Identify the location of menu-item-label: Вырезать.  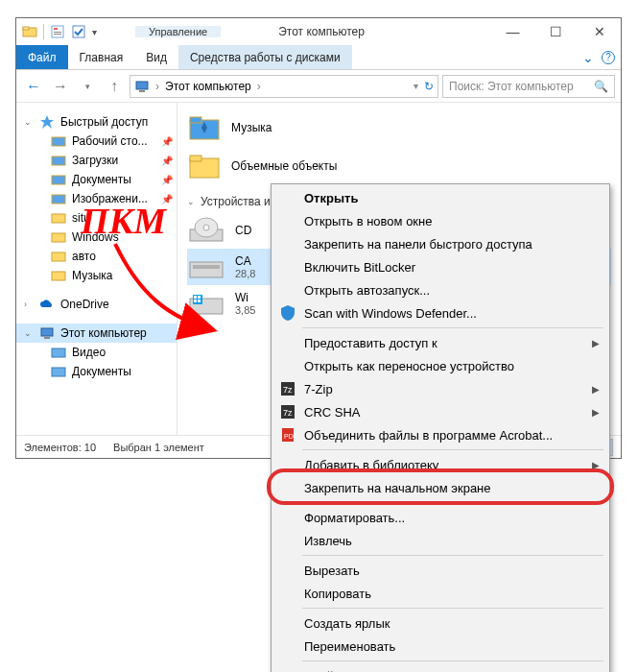
(332, 570).